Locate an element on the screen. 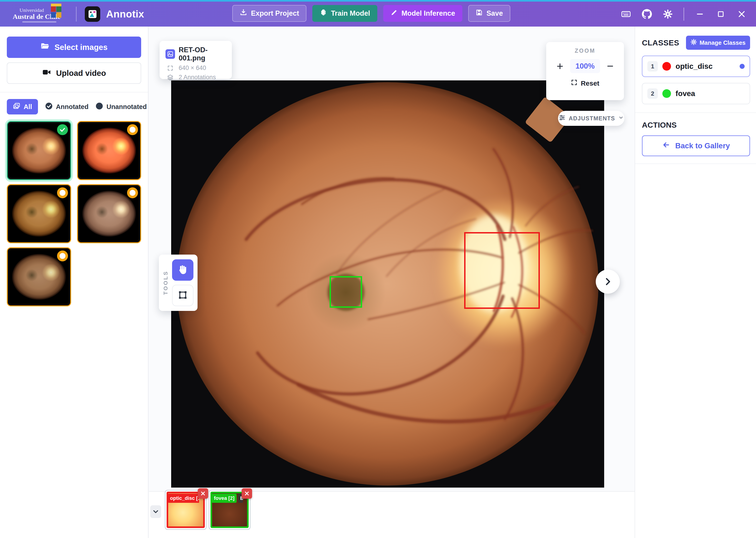 This screenshot has width=756, height=538. gear-icon is located at coordinates (694, 43).